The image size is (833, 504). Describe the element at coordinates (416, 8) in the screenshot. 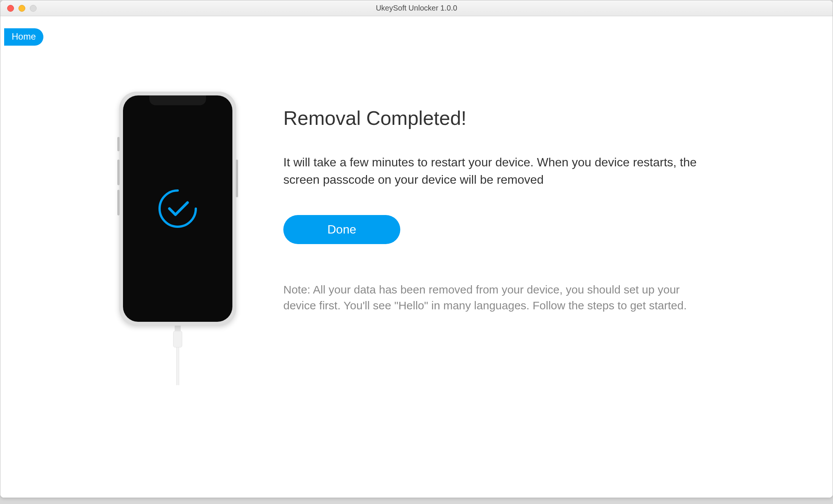

I see `window-title: UkeySoft Unlocker 1.0.0` at that location.